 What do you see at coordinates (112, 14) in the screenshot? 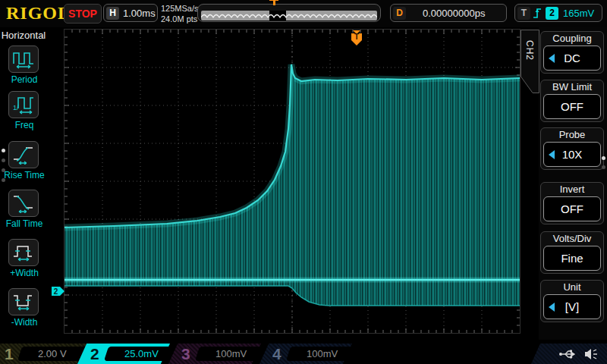
I see `horizontal-badge: H` at bounding box center [112, 14].